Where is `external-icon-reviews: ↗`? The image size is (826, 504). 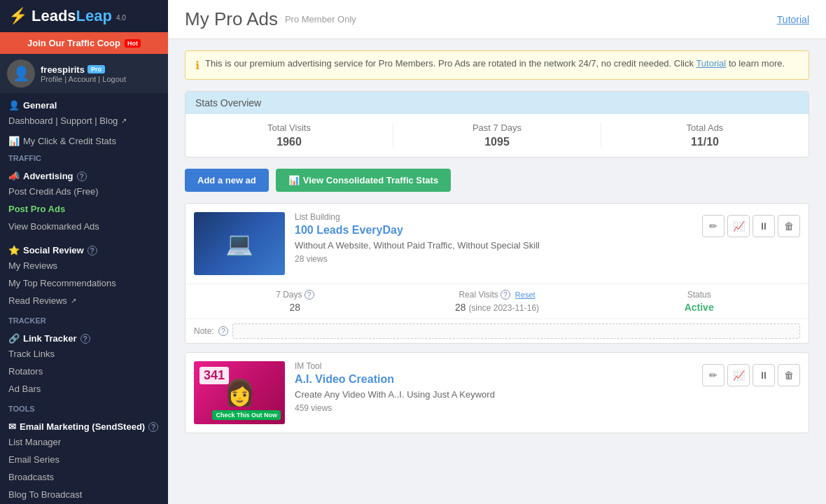
external-icon-reviews: ↗ is located at coordinates (74, 301).